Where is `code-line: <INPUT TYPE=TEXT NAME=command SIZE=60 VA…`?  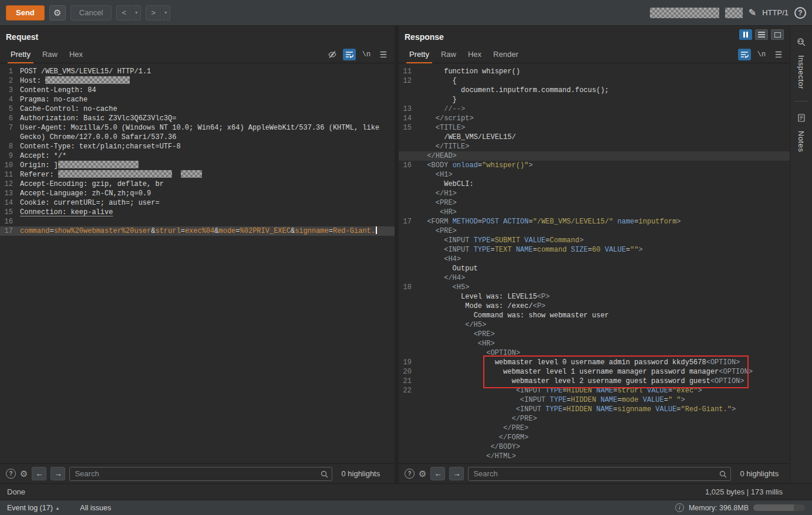 code-line: <INPUT TYPE=TEXT NAME=command SIZE=60 VA… is located at coordinates (594, 250).